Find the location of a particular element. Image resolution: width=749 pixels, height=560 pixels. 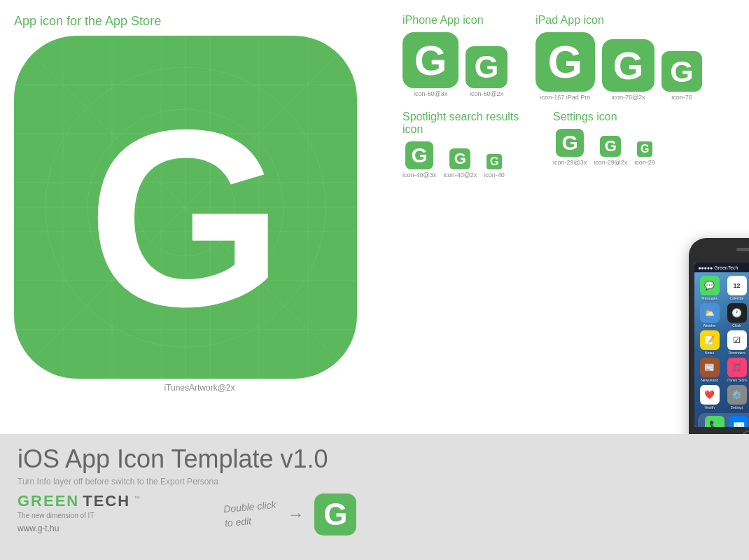

icon-label-167: icon-167 iPad Pro is located at coordinates (566, 97).